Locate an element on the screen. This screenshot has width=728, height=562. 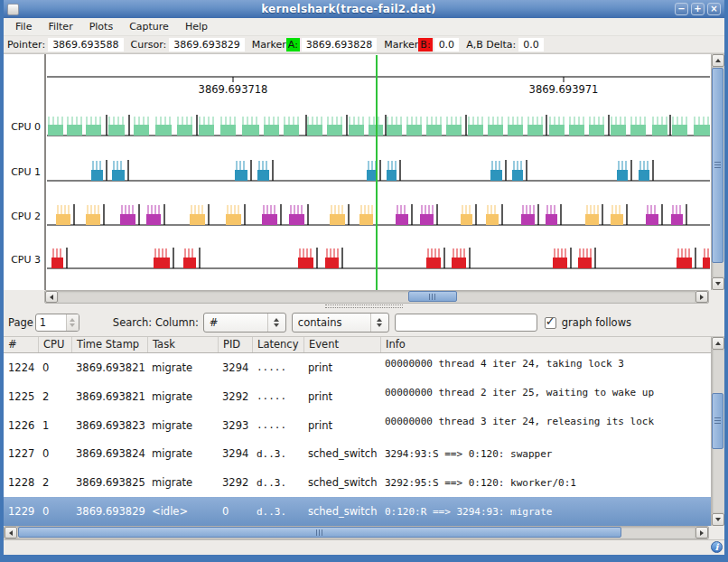
cpu-label: CPU 2 is located at coordinates (25, 217).